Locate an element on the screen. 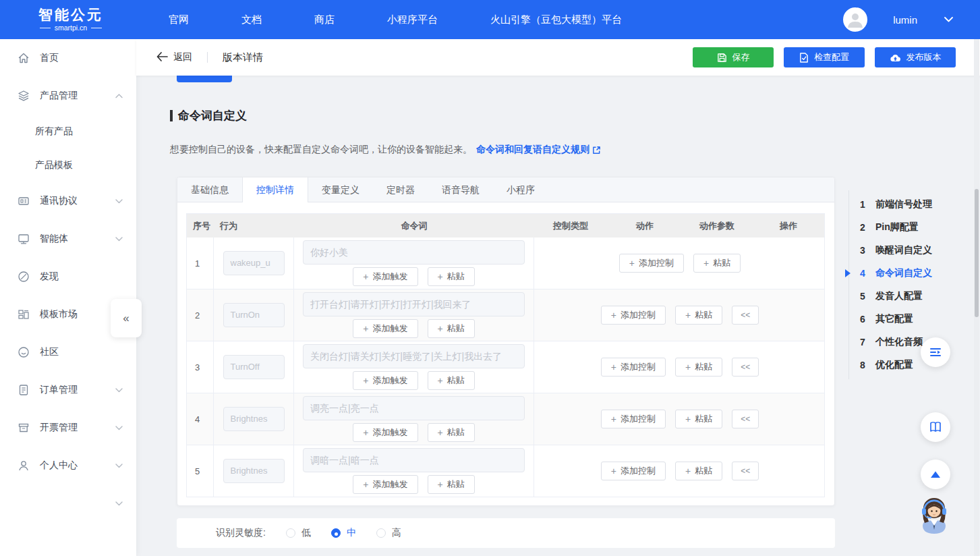  sidebar-item-communication-protocol: 通讯协议 is located at coordinates (68, 201).